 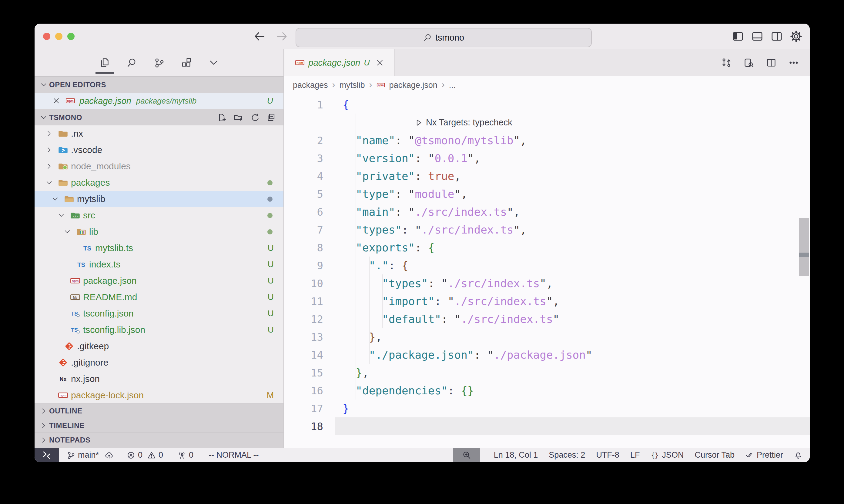 I want to click on status-label: -- NORMAL --, so click(x=234, y=455).